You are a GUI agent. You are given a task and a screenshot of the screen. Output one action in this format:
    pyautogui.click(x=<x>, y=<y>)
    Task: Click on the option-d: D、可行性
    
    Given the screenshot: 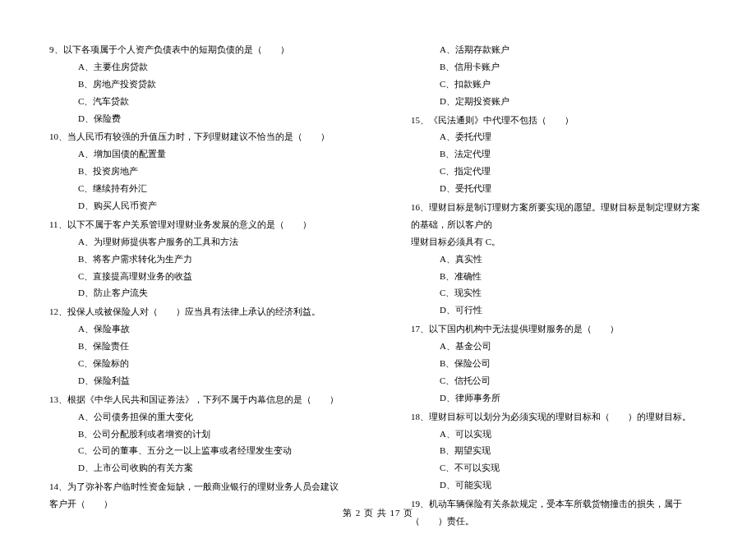 What is the action you would take?
    pyautogui.click(x=574, y=311)
    